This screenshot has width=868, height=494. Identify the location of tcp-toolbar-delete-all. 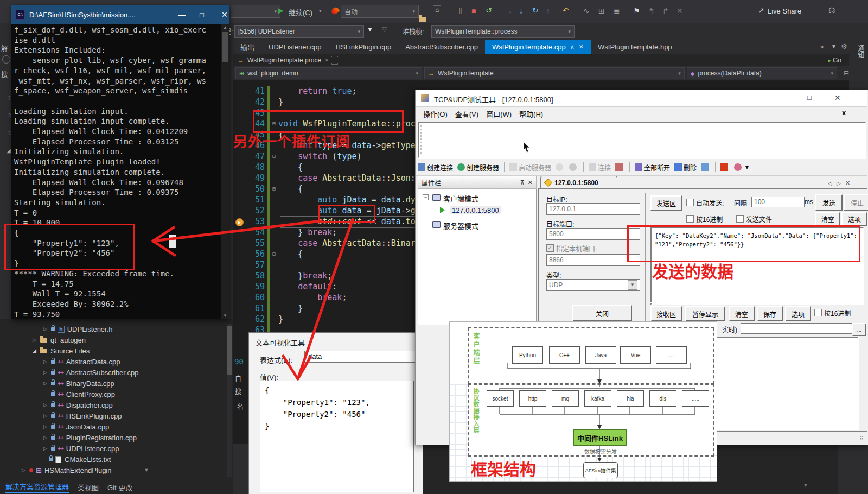
(705, 167).